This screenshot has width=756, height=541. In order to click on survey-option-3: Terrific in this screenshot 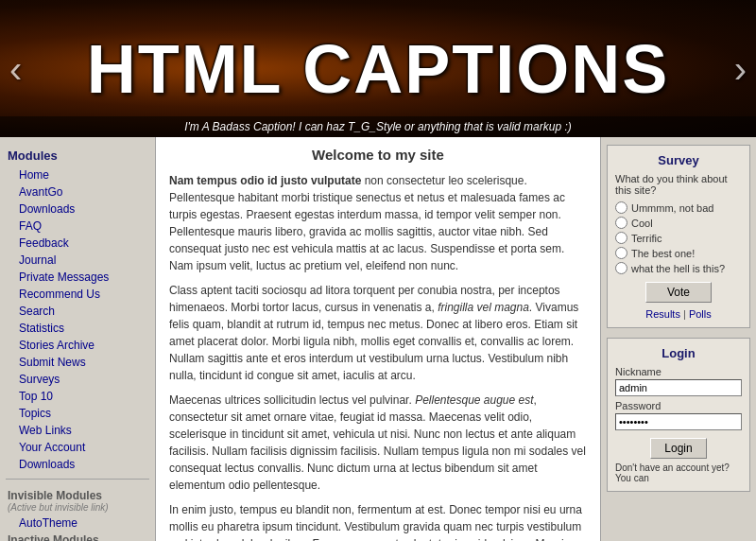, I will do `click(679, 238)`.